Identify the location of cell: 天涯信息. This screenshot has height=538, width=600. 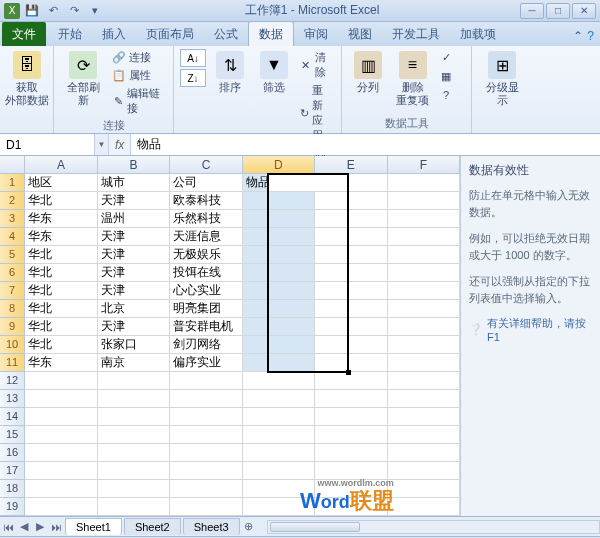
(206, 237).